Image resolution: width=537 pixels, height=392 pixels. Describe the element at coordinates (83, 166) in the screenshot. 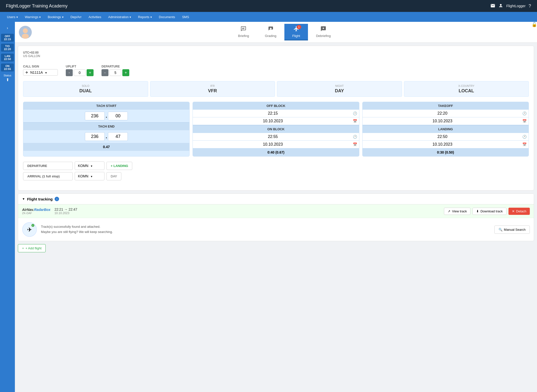

I see `departure-airport-value: KOMN` at that location.